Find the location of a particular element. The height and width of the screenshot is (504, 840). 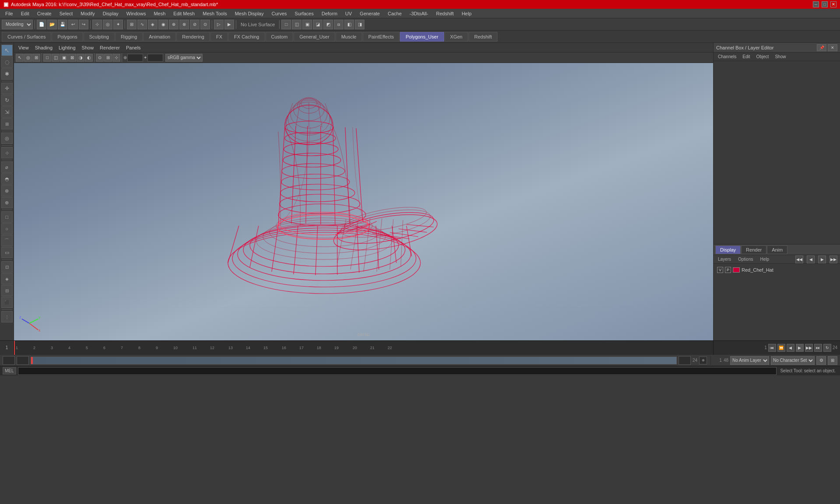

range-inner-end-input: 1 is located at coordinates (685, 360).